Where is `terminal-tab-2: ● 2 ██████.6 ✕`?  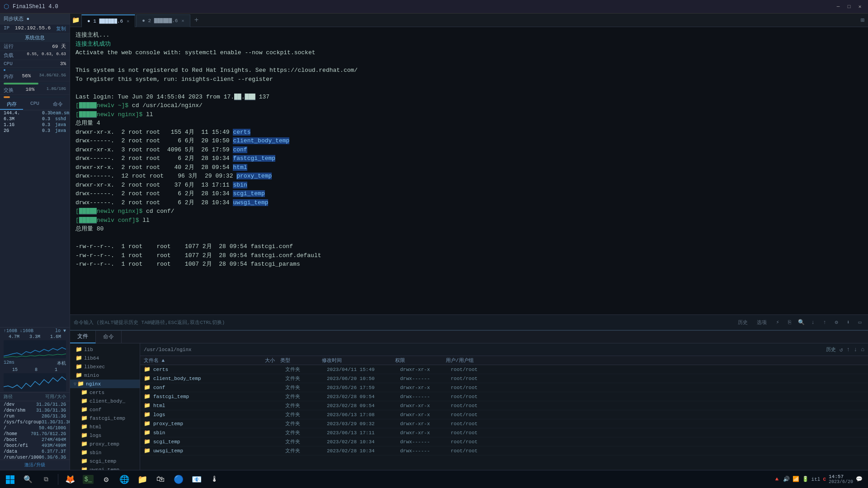 terminal-tab-2: ● 2 ██████.6 ✕ is located at coordinates (163, 21).